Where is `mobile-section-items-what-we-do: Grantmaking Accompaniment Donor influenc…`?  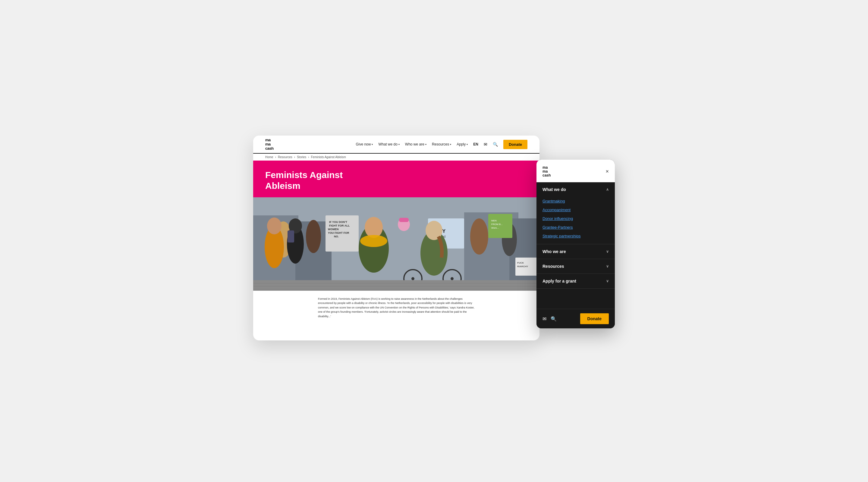
mobile-section-items-what-we-do: Grantmaking Accompaniment Donor influenc… is located at coordinates (576, 220).